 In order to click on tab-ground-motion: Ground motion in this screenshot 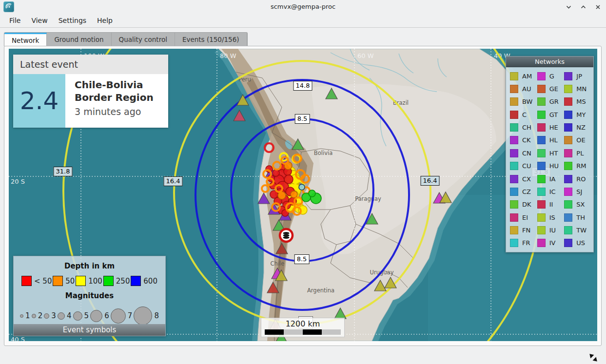, I will do `click(79, 39)`.